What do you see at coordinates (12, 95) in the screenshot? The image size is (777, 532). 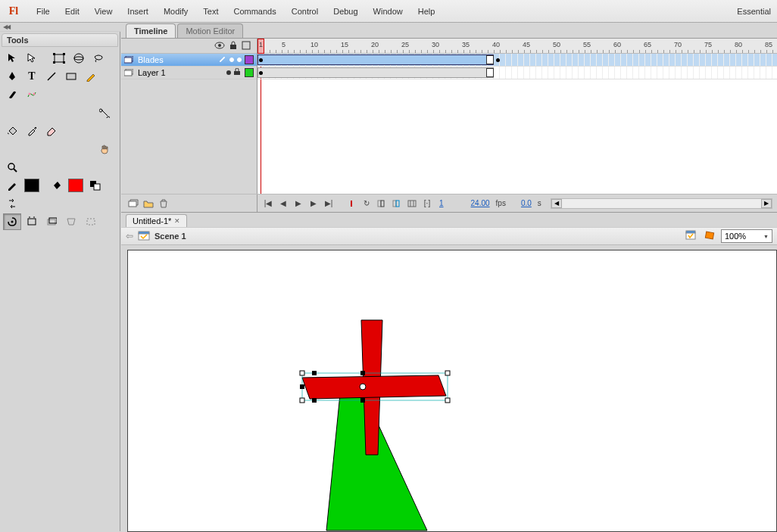 I see `brush-tool` at bounding box center [12, 95].